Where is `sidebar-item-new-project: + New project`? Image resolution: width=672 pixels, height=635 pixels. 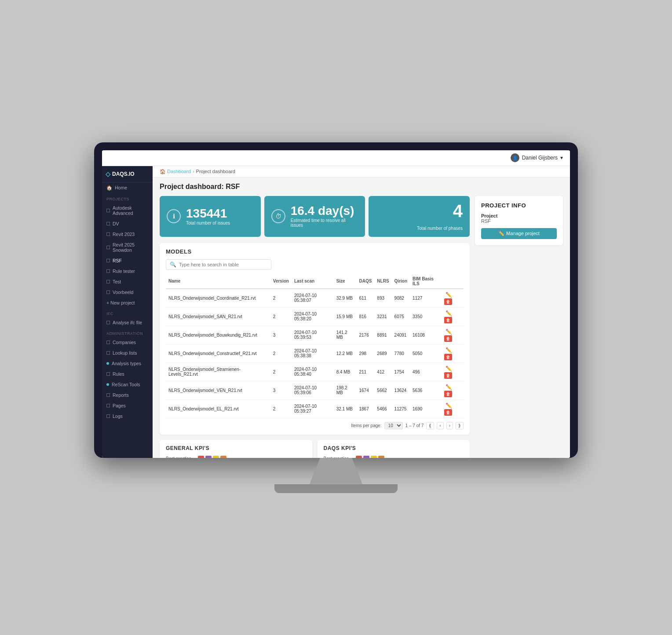 sidebar-item-new-project: + New project is located at coordinates (128, 303).